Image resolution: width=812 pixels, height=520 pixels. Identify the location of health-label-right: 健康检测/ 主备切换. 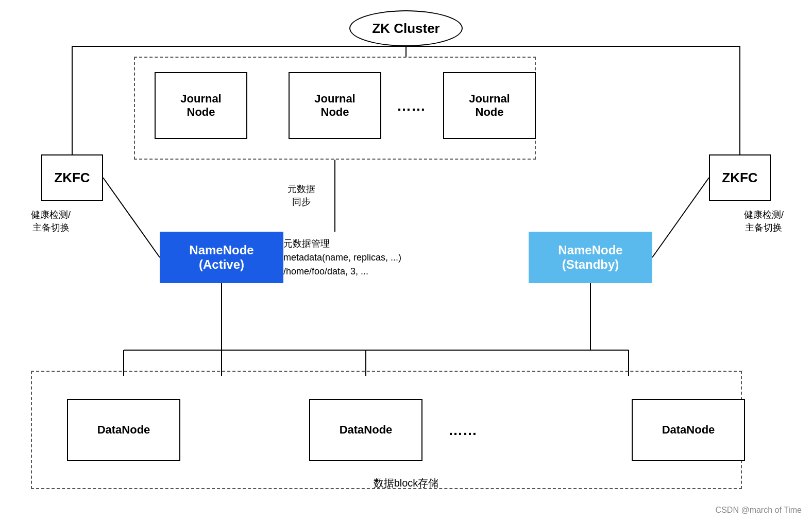
(764, 221).